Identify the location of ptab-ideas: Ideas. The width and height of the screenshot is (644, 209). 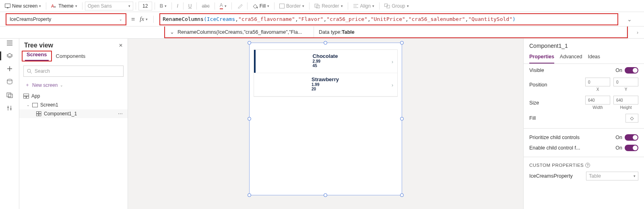
(594, 58).